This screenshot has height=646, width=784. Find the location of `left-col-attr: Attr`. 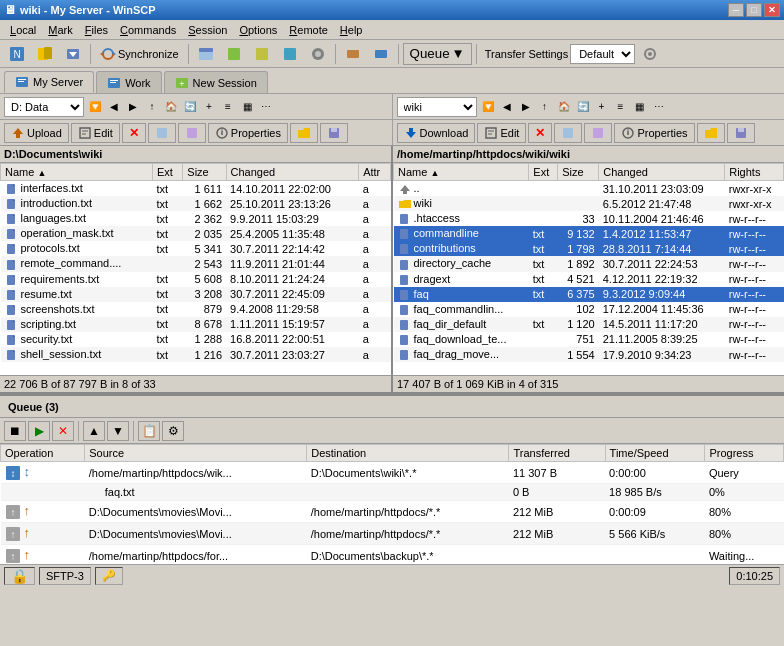

left-col-attr: Attr is located at coordinates (375, 172).